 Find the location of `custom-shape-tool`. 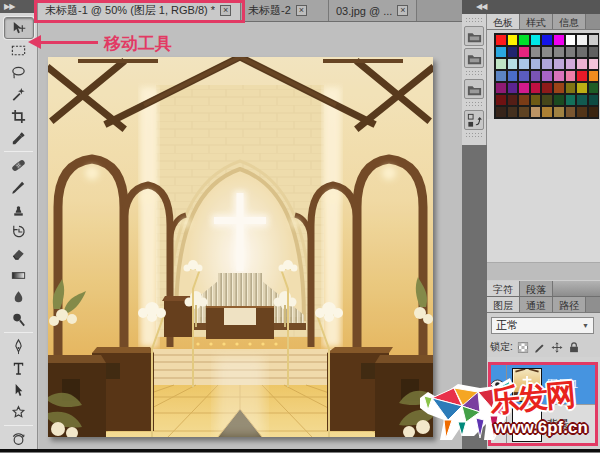

custom-shape-tool is located at coordinates (19, 412).